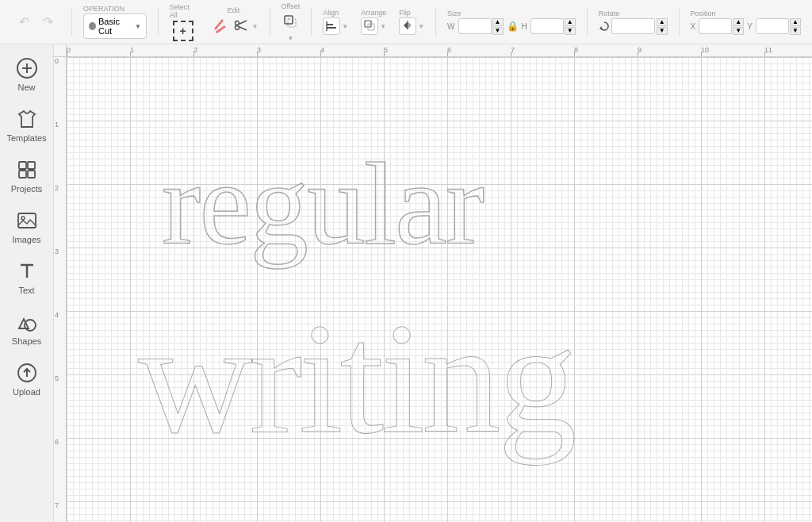 The image size is (812, 522). Describe the element at coordinates (633, 22) in the screenshot. I see `rotate-group: Rotate ▲ ▼` at that location.